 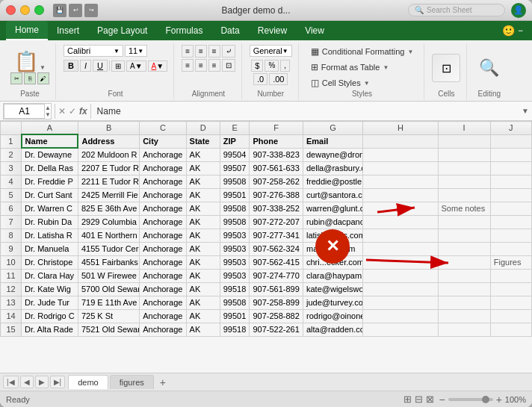 I want to click on format-painter-icon: 🖌, so click(x=43, y=78).